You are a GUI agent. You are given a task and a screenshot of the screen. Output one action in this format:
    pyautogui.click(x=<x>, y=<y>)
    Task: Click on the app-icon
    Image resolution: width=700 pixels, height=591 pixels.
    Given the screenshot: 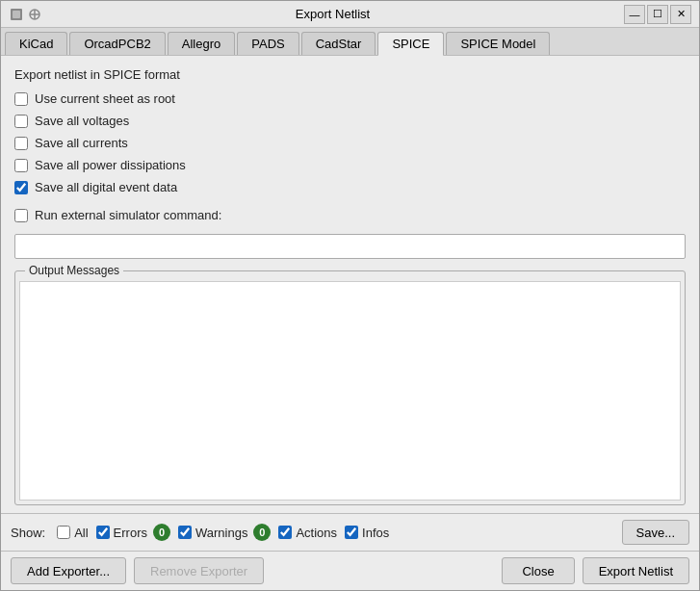 What is the action you would take?
    pyautogui.click(x=16, y=14)
    